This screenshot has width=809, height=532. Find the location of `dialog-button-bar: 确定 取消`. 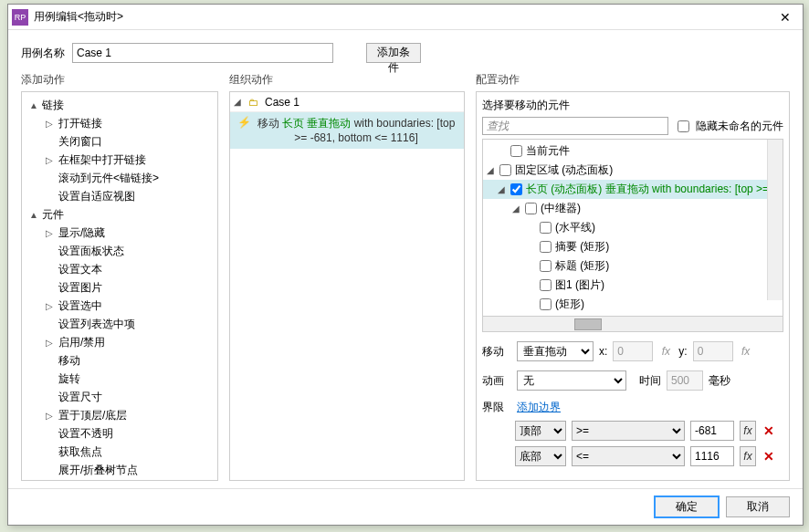

dialog-button-bar: 确定 取消 is located at coordinates (405, 506).